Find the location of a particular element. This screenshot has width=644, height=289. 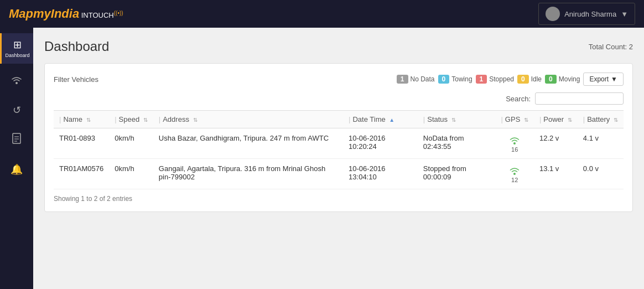

cell-status: NoData from 02:43:55 is located at coordinates (457, 144).